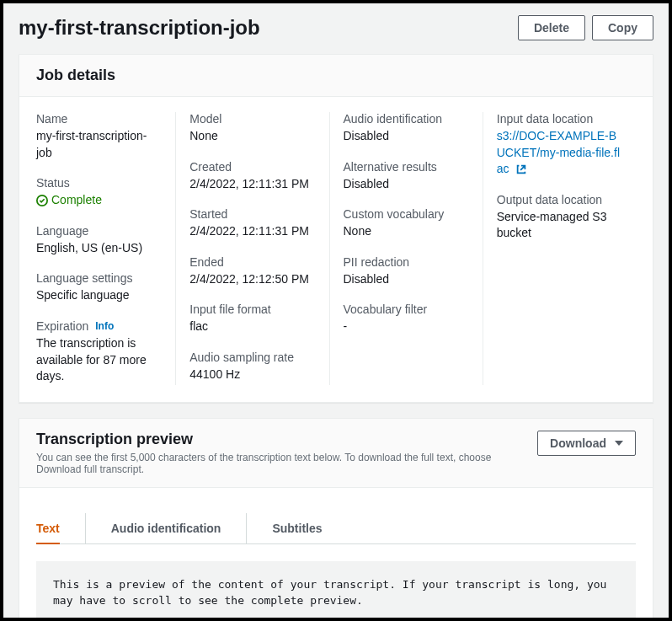 The height and width of the screenshot is (621, 672). What do you see at coordinates (104, 326) in the screenshot?
I see `expiration-info-link: Info` at bounding box center [104, 326].